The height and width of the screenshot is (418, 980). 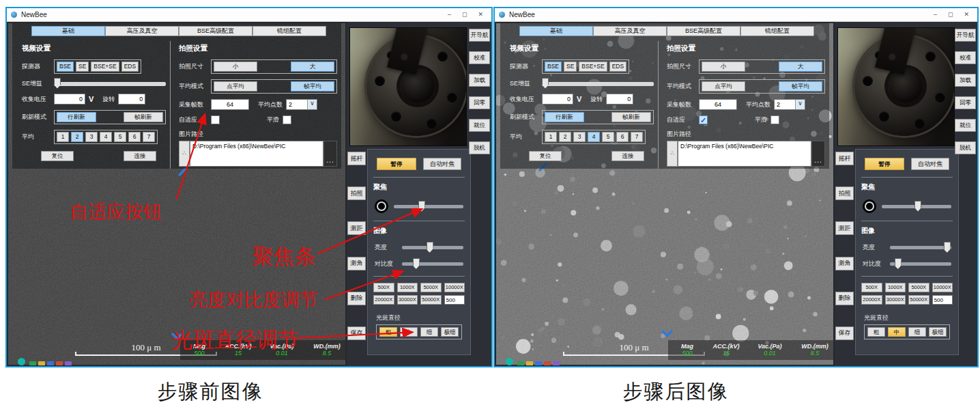 What do you see at coordinates (565, 137) in the screenshot?
I see `average-button: 2` at bounding box center [565, 137].